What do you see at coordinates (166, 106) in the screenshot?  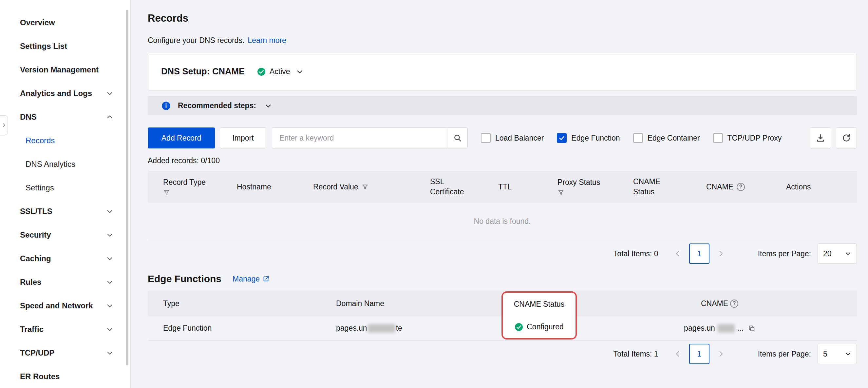 I see `info-icon` at bounding box center [166, 106].